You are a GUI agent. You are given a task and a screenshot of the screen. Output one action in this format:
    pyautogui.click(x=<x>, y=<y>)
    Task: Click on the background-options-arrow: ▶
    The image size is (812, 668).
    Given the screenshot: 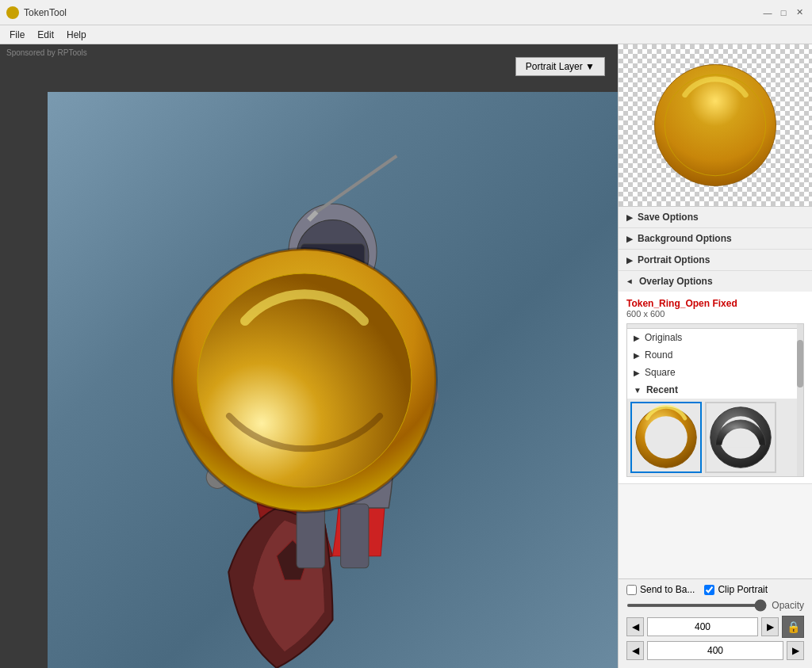 What is the action you would take?
    pyautogui.click(x=630, y=239)
    